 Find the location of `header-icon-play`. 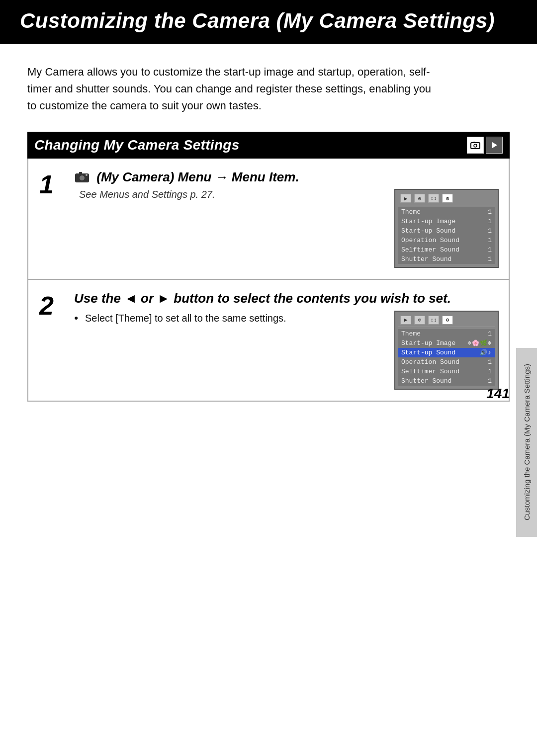

header-icon-play is located at coordinates (494, 145).